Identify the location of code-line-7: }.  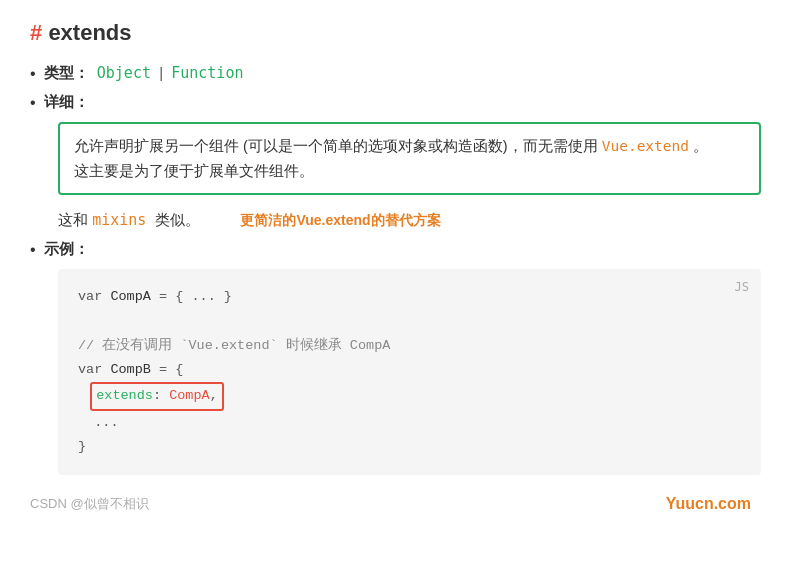
(410, 447).